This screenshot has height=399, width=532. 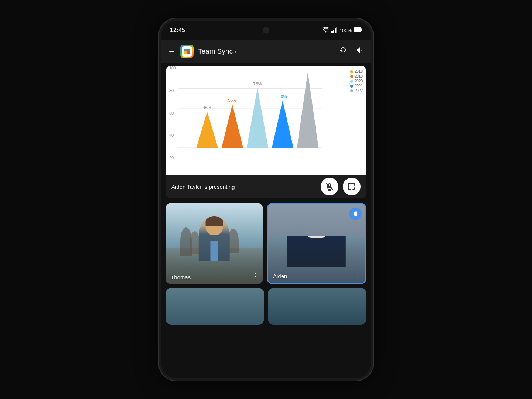 I want to click on presentation-container: 20 40 60 80 100, so click(x=266, y=132).